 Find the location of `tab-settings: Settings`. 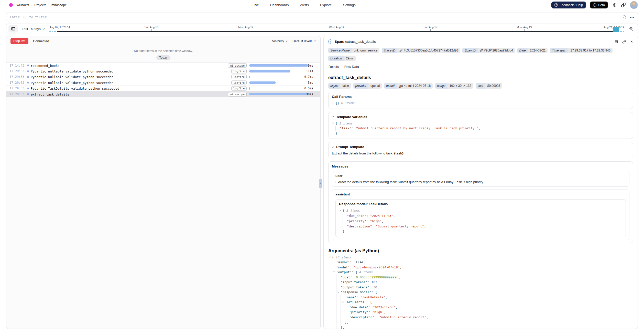

tab-settings: Settings is located at coordinates (350, 5).